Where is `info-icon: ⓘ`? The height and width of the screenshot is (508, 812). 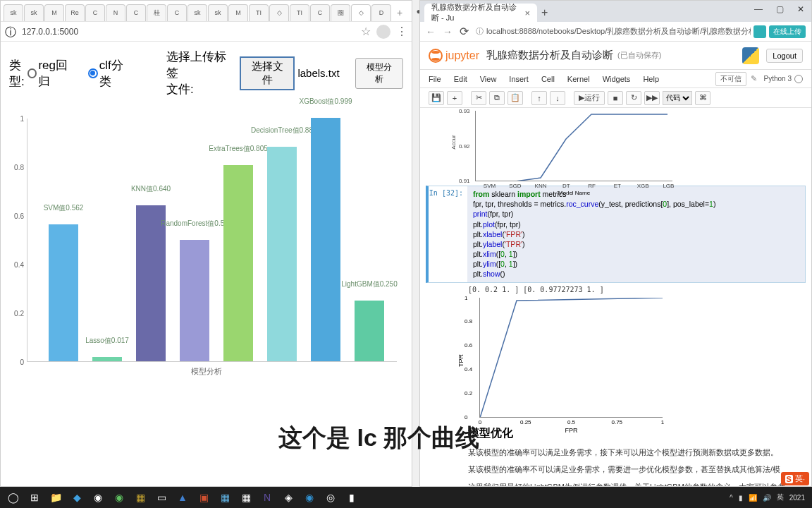
info-icon: ⓘ is located at coordinates (11, 32).